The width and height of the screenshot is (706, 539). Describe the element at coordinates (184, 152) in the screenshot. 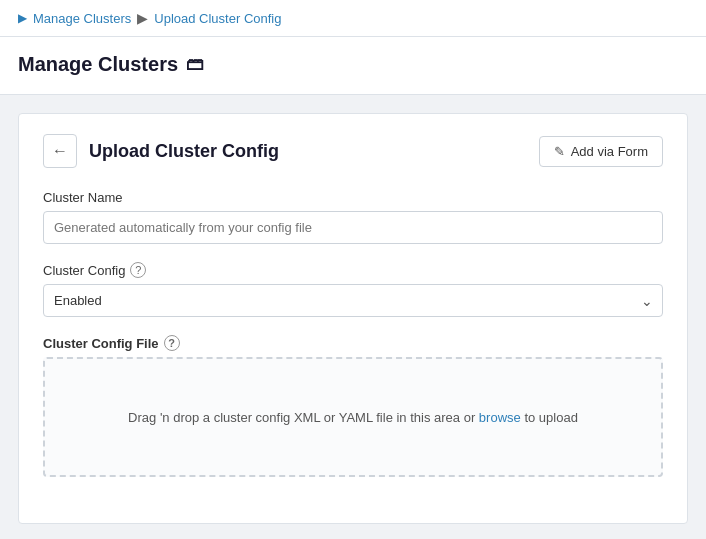

I see `card-title: Upload Cluster Config` at that location.